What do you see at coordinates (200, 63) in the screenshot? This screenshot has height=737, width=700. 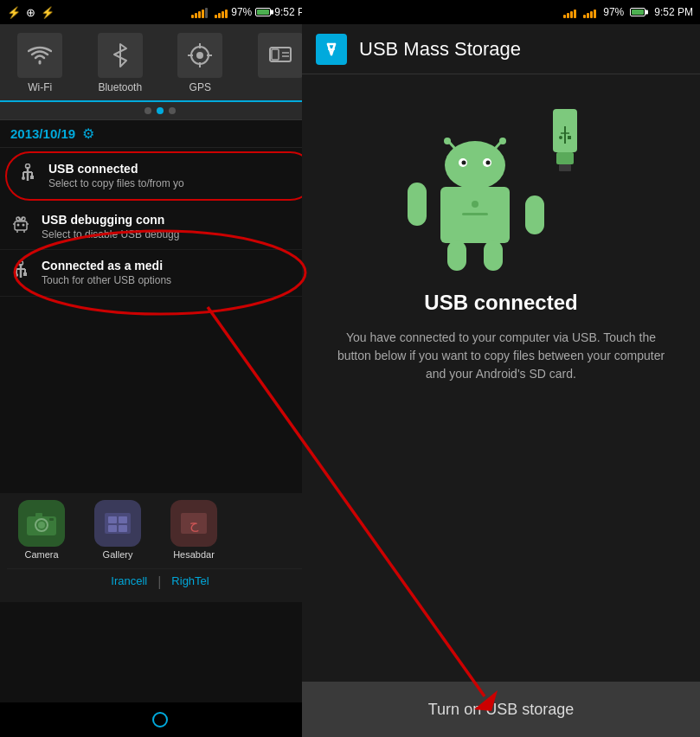 I see `qs-tile-gps: GPS` at bounding box center [200, 63].